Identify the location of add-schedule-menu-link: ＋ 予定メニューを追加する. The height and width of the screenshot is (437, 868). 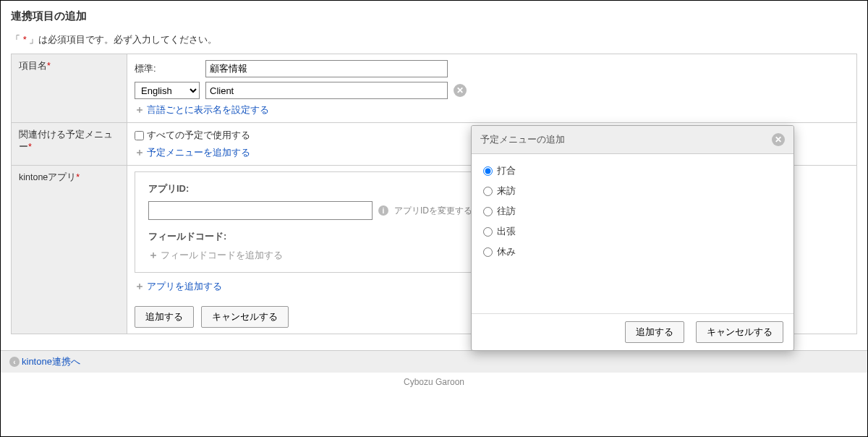
(192, 153).